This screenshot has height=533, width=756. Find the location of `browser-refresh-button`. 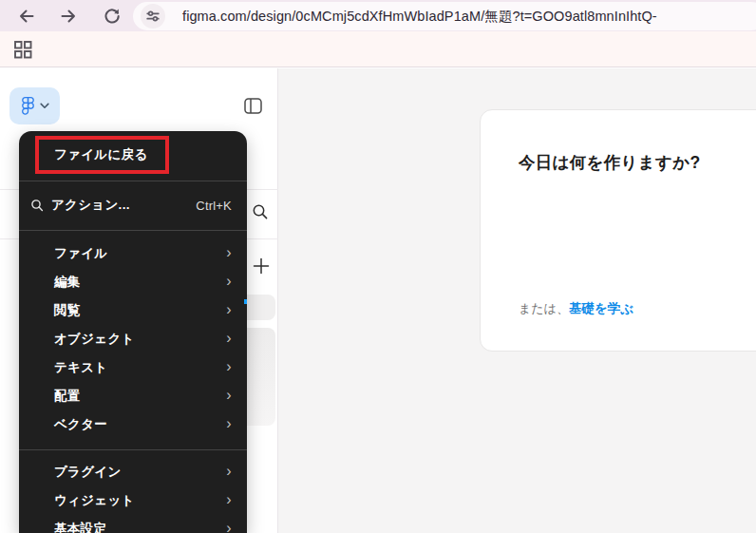

browser-refresh-button is located at coordinates (112, 16).